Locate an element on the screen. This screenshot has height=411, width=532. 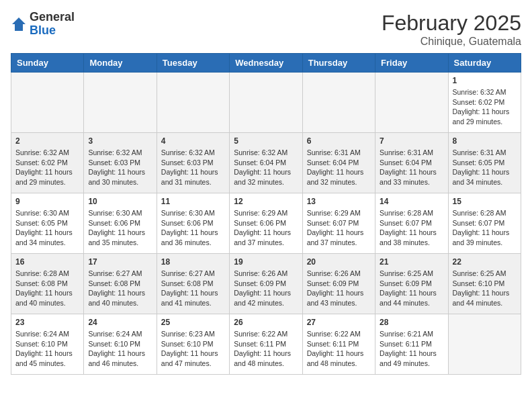
day-info: Sunrise: 6:29 AM Sunset: 6:06 PM Dayligh… is located at coordinates (266, 228).